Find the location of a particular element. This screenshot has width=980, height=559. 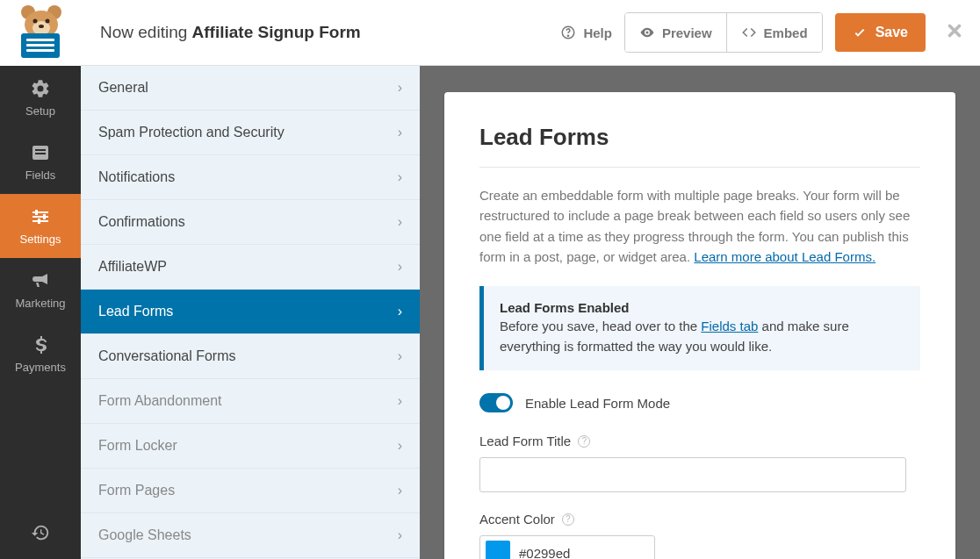

divider is located at coordinates (700, 167).